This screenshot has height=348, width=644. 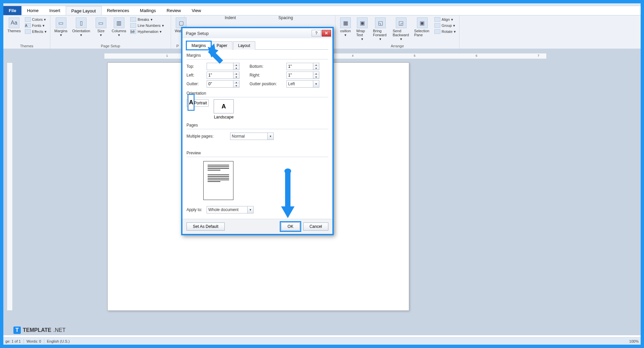 I want to click on orientation-button: ▯Orientation ▾, so click(x=81, y=28).